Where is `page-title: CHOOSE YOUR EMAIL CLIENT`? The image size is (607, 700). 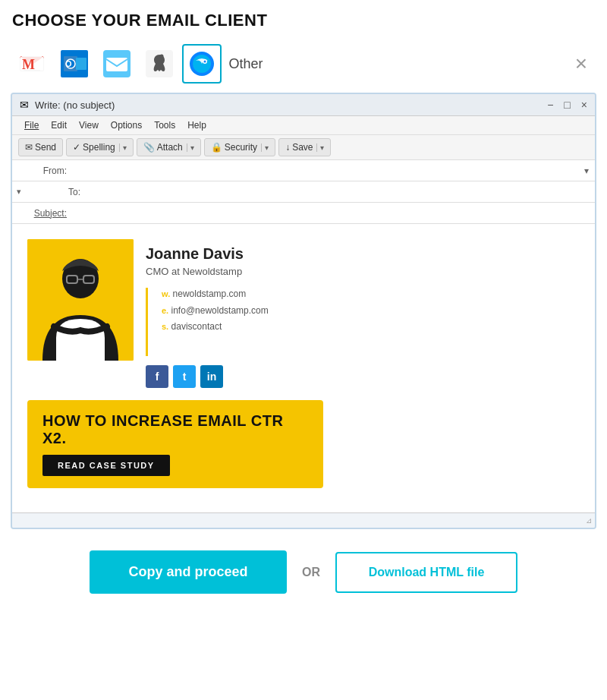 page-title: CHOOSE YOUR EMAIL CLIENT is located at coordinates (140, 20).